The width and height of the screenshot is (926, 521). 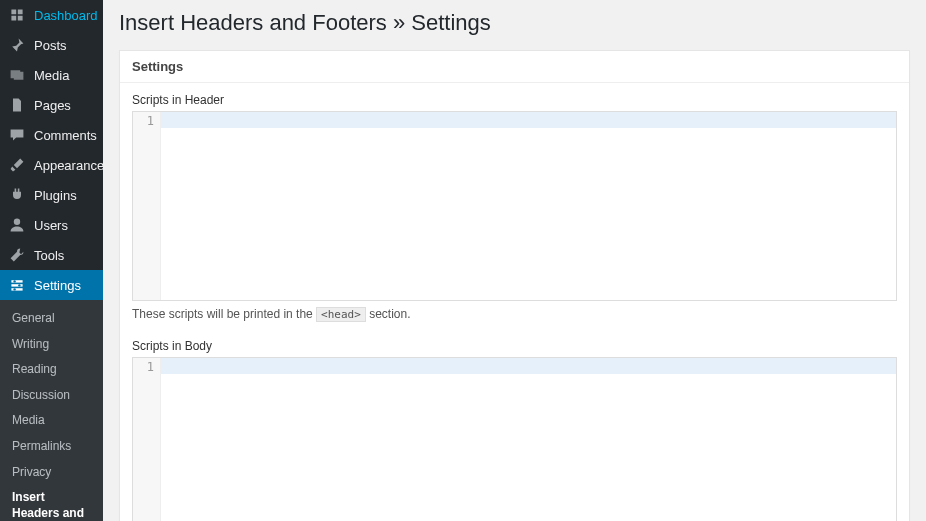 What do you see at coordinates (56, 196) in the screenshot?
I see `sidebar-item-label: Plugins` at bounding box center [56, 196].